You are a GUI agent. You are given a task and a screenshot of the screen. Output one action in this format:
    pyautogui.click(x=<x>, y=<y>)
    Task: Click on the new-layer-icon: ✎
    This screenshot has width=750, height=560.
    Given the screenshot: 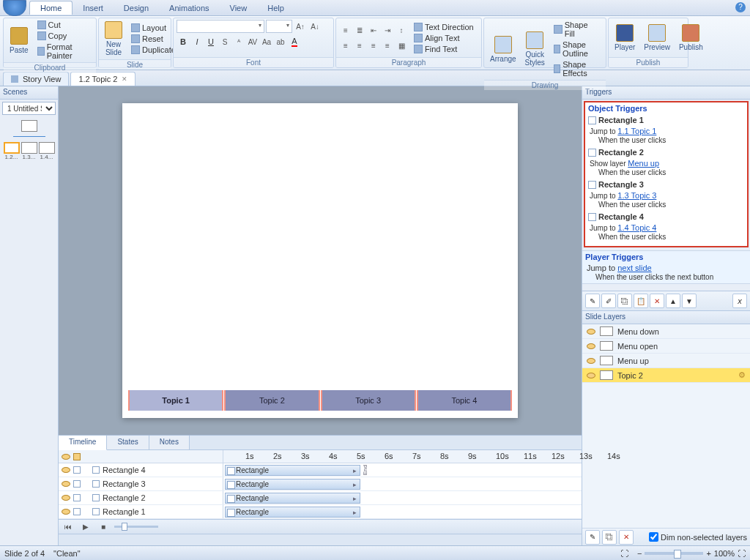 What is the action you would take?
    pyautogui.click(x=593, y=537)
    